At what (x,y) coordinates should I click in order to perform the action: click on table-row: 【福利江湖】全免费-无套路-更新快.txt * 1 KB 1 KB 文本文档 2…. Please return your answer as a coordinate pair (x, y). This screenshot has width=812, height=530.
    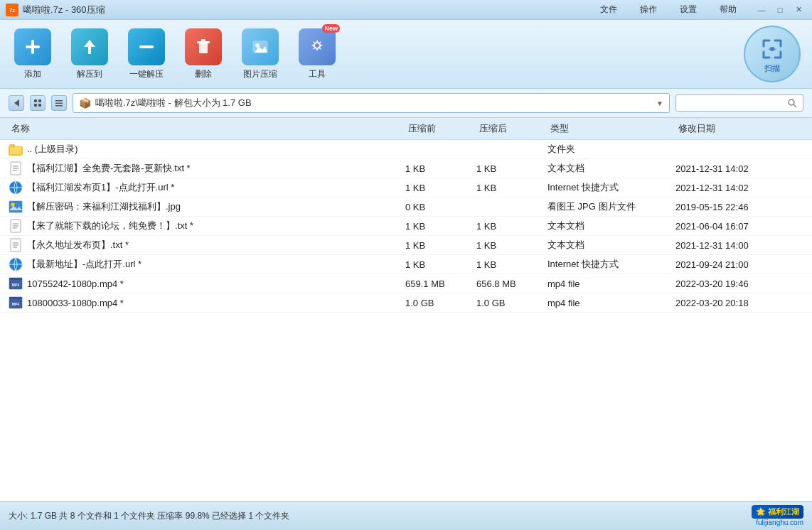
    Looking at the image, I should click on (406, 169).